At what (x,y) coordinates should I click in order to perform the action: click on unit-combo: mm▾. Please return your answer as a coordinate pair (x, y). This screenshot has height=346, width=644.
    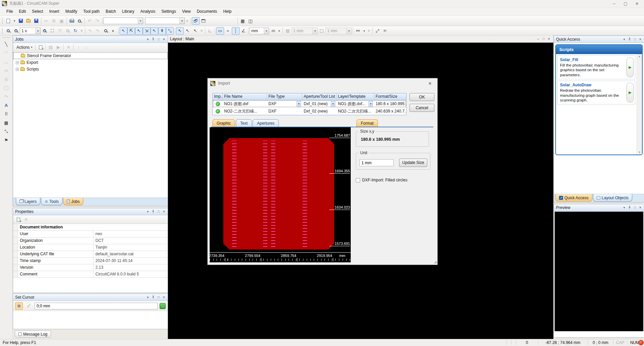
    Looking at the image, I should click on (259, 31).